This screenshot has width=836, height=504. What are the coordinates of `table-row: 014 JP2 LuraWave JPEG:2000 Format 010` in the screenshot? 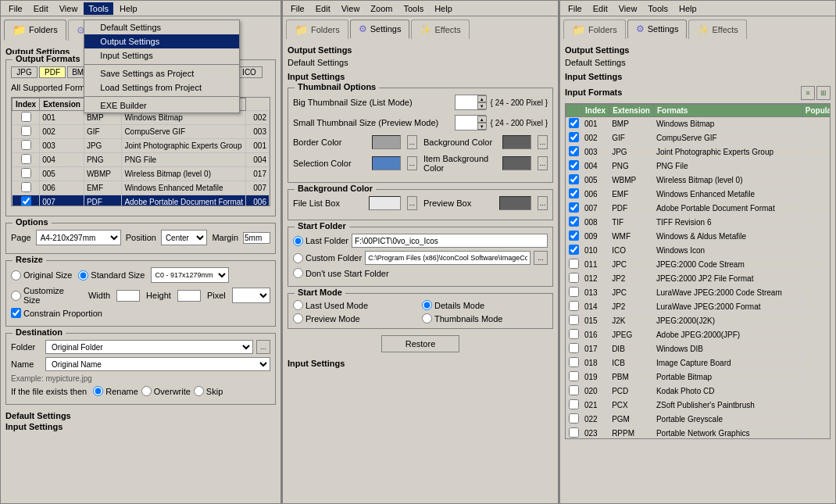 It's located at (698, 307).